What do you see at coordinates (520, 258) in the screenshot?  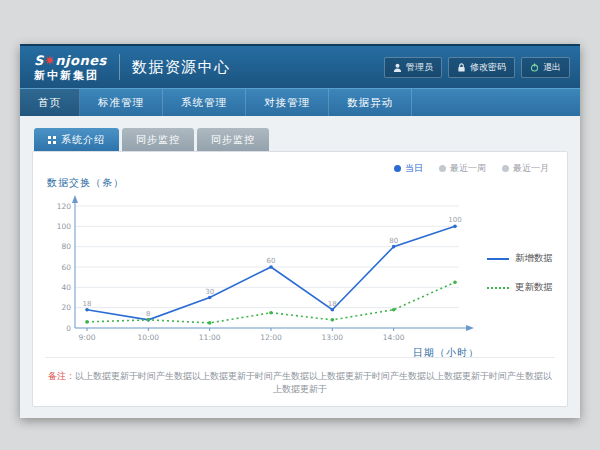 I see `legend-item-new-data: 新增数据` at bounding box center [520, 258].